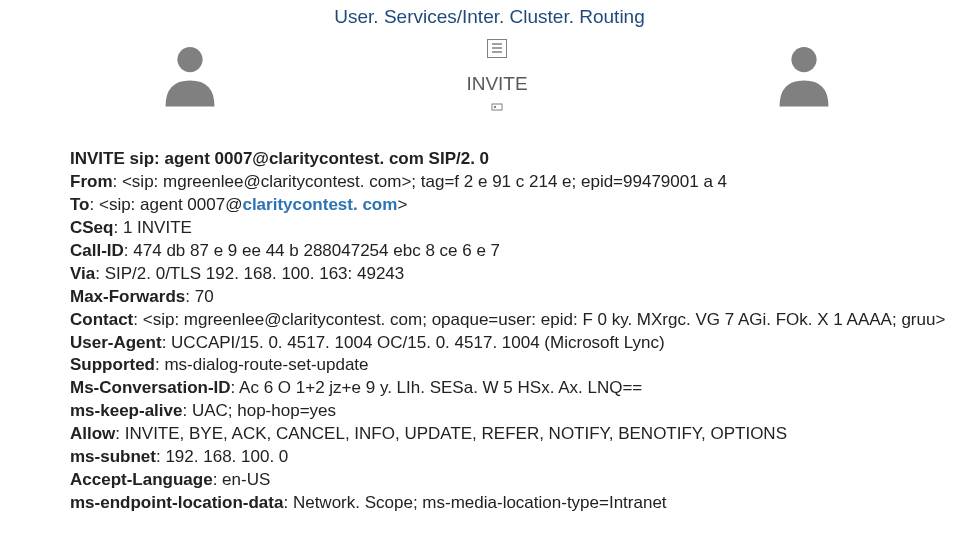  I want to click on sip-to-prefix: : <sip: agent 0007@, so click(166, 204).